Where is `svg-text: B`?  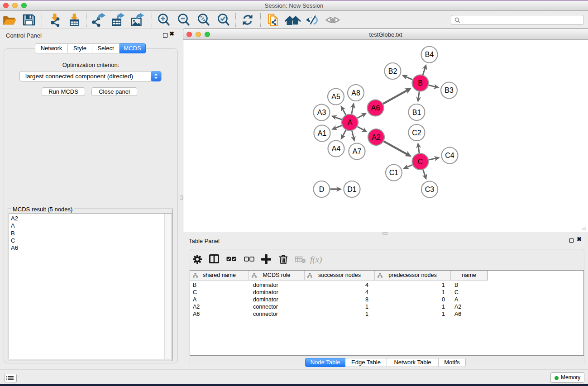 svg-text: B is located at coordinates (420, 83).